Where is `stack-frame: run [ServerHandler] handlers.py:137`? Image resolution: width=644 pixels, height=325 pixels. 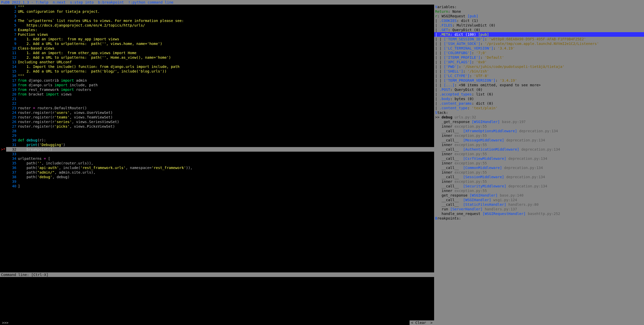
stack-frame: run [ServerHandler] handlers.py:137 is located at coordinates (539, 209).